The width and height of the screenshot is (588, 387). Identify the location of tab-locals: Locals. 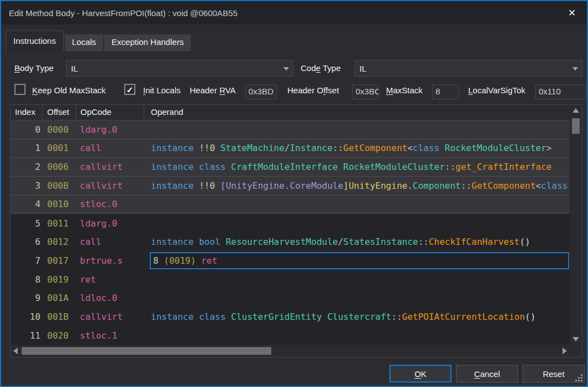
(84, 43).